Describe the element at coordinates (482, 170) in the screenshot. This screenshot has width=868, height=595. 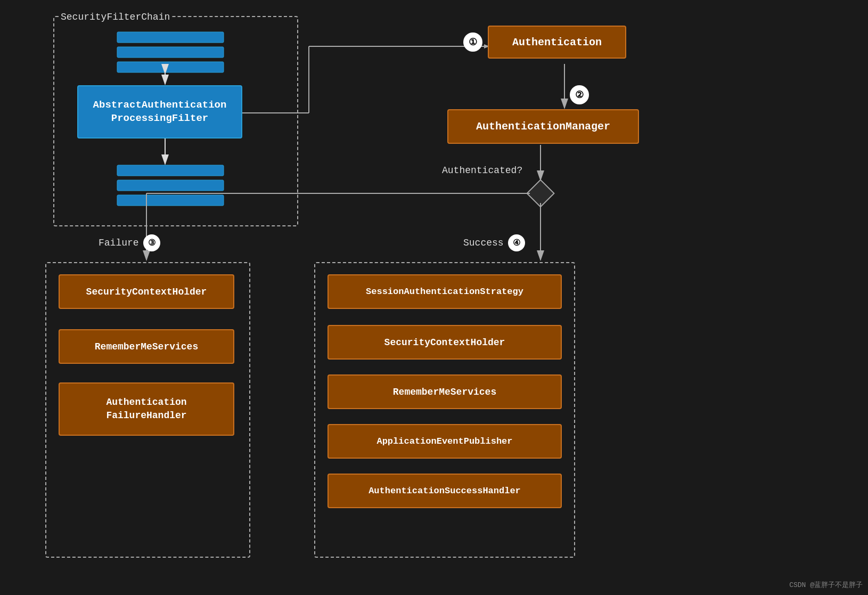
I see `authenticated-label: Authenticated?` at that location.